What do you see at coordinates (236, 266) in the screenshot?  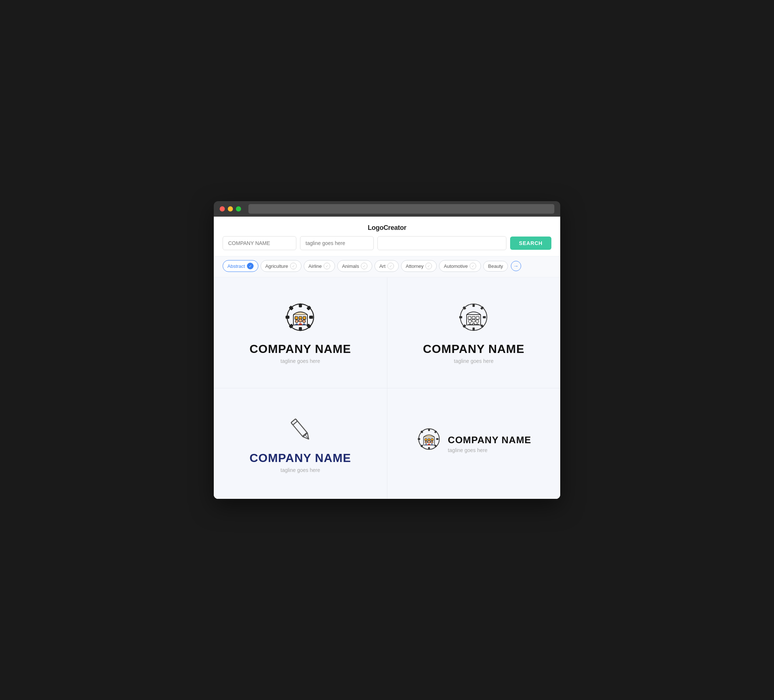 I see `filter-label: Abstract` at bounding box center [236, 266].